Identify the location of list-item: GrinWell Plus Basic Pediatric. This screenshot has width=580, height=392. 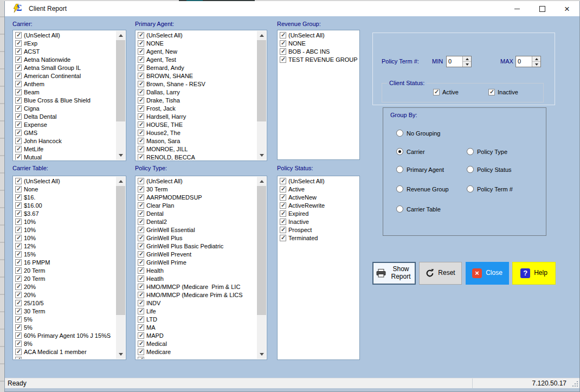
(196, 246).